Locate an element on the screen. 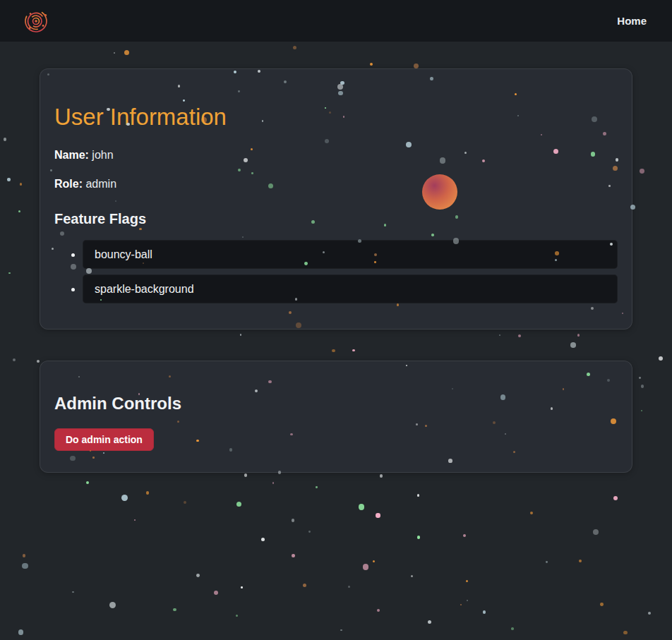 Image resolution: width=672 pixels, height=640 pixels. feature-flags-title: Feature Flags is located at coordinates (336, 219).